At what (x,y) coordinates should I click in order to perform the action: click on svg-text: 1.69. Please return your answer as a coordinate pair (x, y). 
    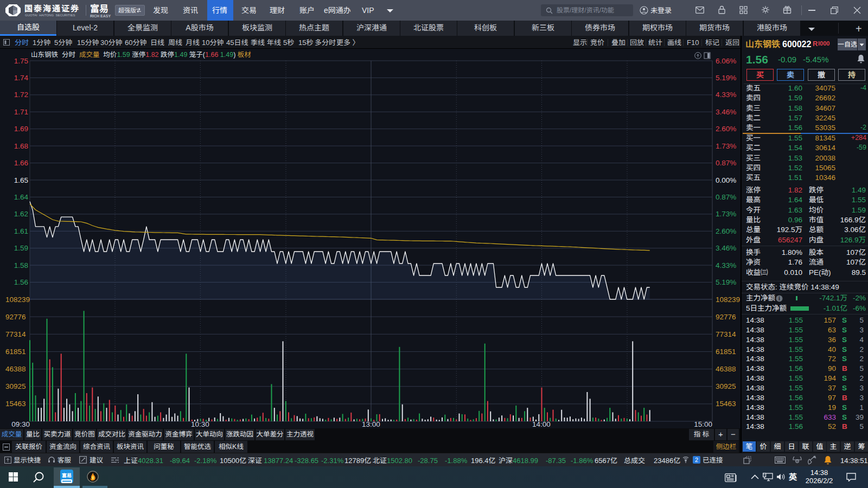
    Looking at the image, I should click on (21, 129).